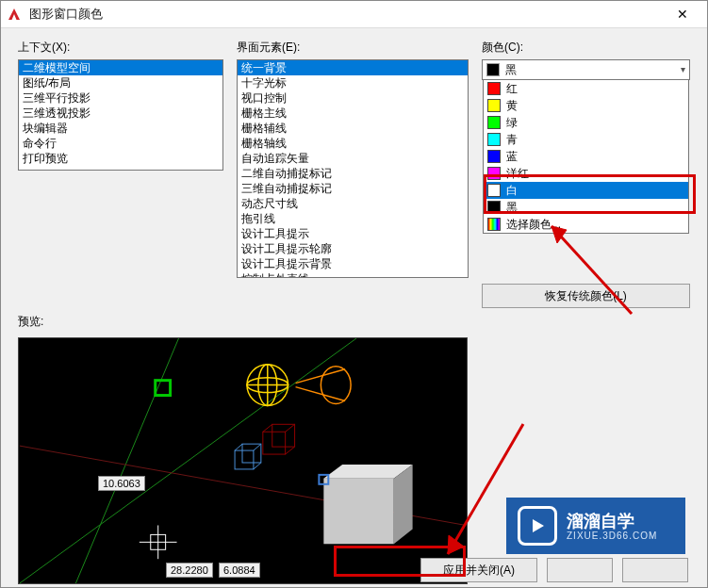 The width and height of the screenshot is (708, 588). I want to click on coord-b: 28.2280, so click(189, 570).